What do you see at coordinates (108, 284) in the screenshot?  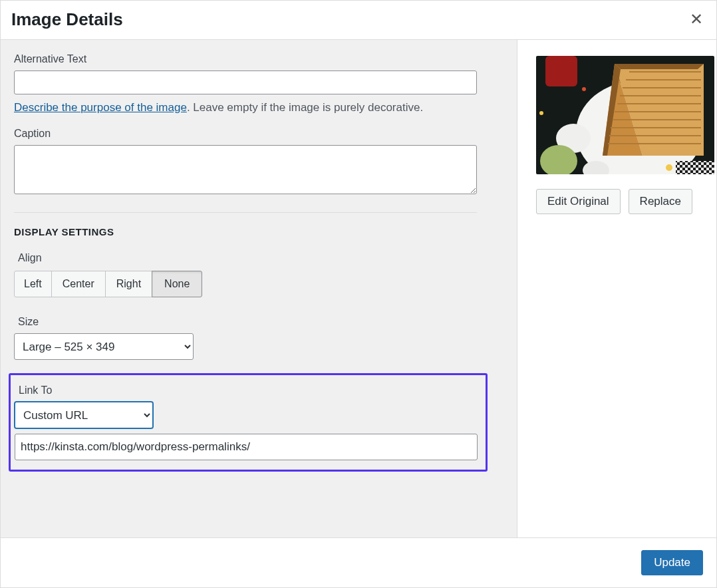 I see `align-button-group: Left Center Right None` at bounding box center [108, 284].